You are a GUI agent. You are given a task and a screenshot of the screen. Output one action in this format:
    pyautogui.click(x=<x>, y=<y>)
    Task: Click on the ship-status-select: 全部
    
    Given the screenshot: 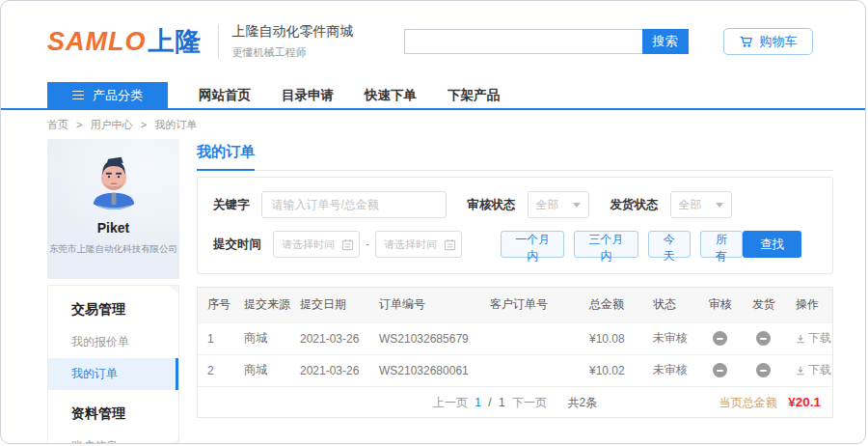 What is the action you would take?
    pyautogui.click(x=701, y=205)
    